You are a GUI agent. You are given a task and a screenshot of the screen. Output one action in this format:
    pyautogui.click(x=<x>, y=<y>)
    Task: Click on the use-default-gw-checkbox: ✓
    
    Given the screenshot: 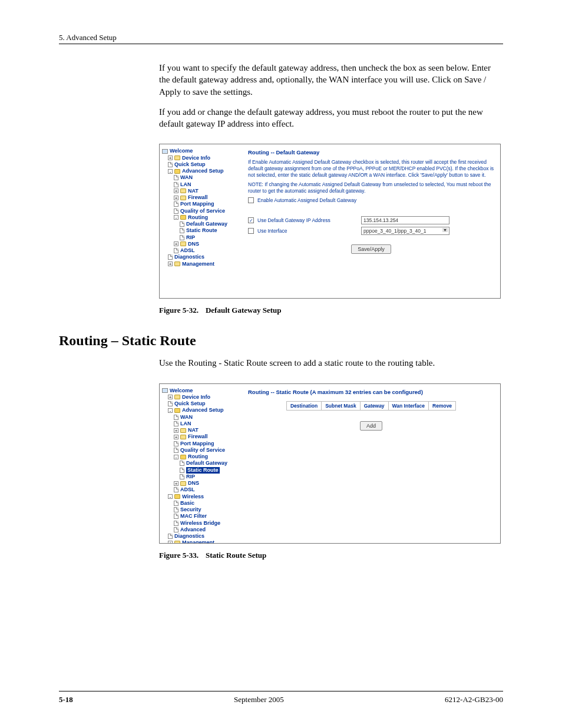 What is the action you would take?
    pyautogui.click(x=251, y=220)
    